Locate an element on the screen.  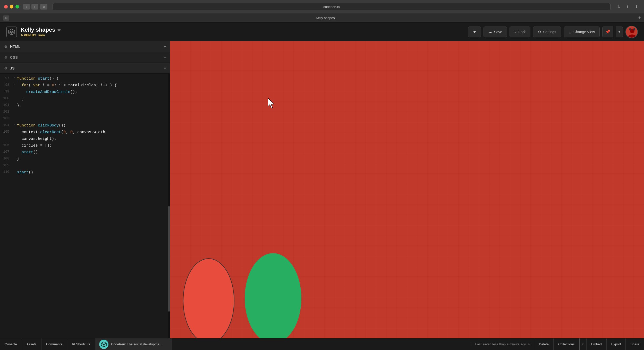
collections-dropdown-button: ▾ is located at coordinates (583, 344).